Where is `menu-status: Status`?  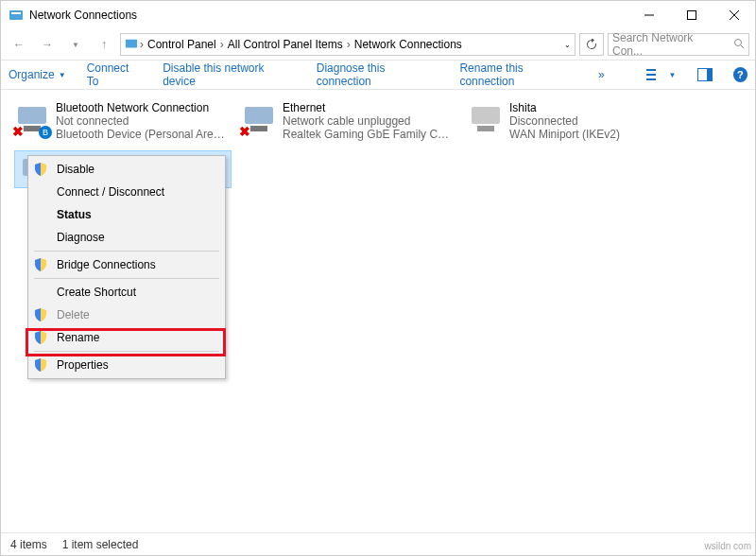
menu-status: Status is located at coordinates (127, 215).